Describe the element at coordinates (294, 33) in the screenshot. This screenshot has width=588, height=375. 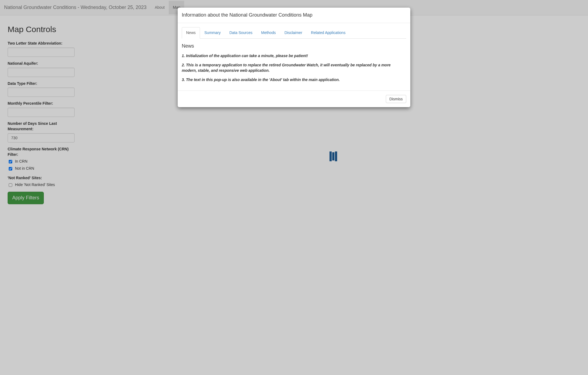
I see `modal-tab-nav: News Summary Data Sources Methods Discla…` at that location.